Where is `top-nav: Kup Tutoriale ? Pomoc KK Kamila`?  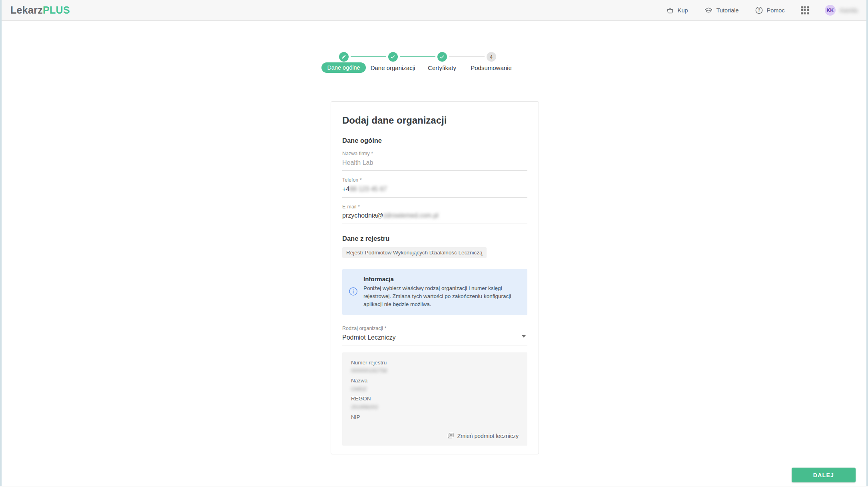
top-nav: Kup Tutoriale ? Pomoc KK Kamila is located at coordinates (762, 10).